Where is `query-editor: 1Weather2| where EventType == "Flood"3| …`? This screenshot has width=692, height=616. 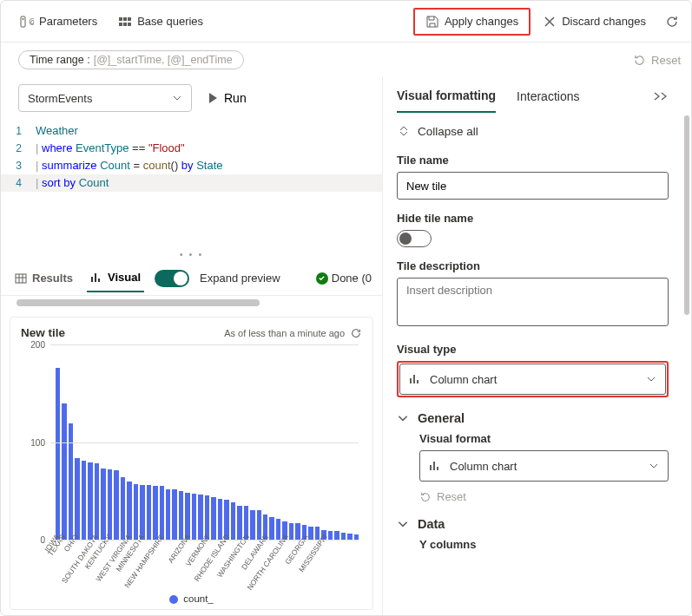
query-editor: 1Weather2| where EventType == "Flood"3| … is located at coordinates (191, 157).